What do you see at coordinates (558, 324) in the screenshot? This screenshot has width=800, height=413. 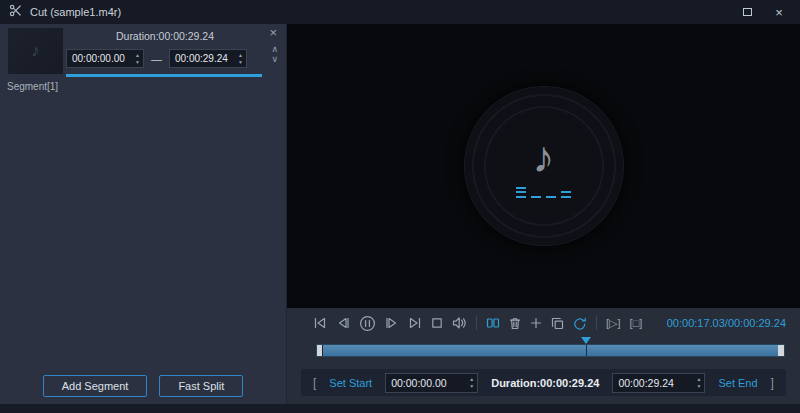 I see `copy-button` at bounding box center [558, 324].